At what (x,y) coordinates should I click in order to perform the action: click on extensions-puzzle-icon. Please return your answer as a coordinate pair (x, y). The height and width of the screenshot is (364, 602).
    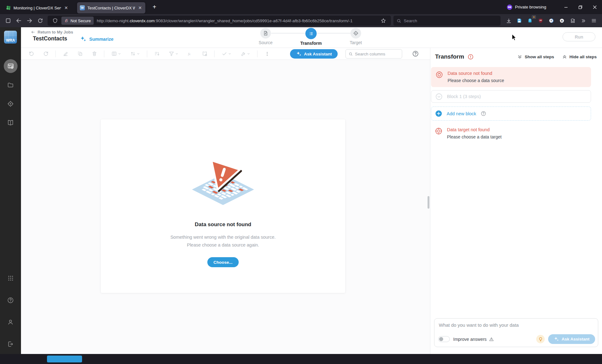
    Looking at the image, I should click on (573, 21).